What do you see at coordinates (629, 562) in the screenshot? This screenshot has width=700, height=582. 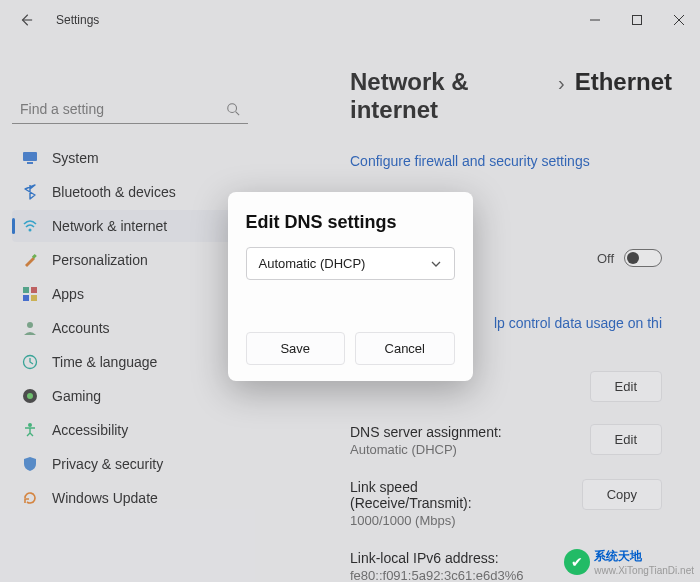 I see `watermark: ✔ 系统天地 www.XiTongTianDi.net` at bounding box center [629, 562].